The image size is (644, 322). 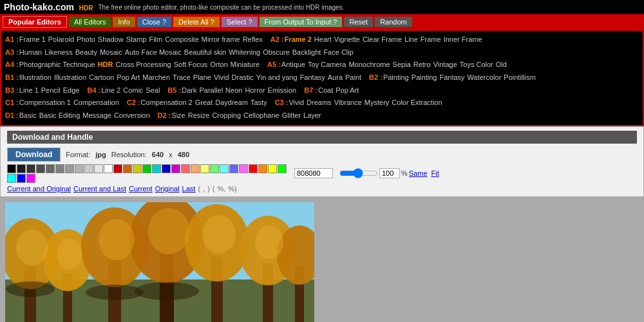 What do you see at coordinates (396, 77) in the screenshot?
I see `editor-painting1: Painting` at bounding box center [396, 77].